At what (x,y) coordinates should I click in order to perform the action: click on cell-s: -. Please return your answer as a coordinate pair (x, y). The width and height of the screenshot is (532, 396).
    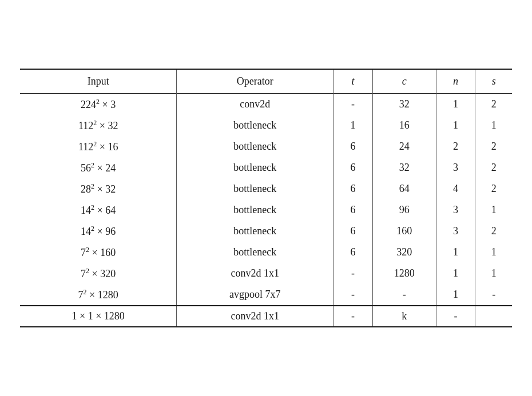
    Looking at the image, I should click on (494, 295).